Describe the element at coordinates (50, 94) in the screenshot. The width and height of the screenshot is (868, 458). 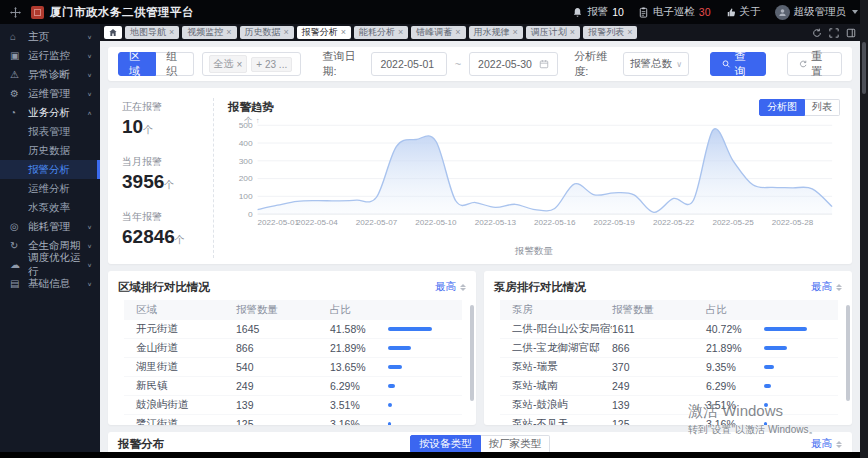
I see `sidebar-item-运维管理: ⚙运维管理∨` at that location.